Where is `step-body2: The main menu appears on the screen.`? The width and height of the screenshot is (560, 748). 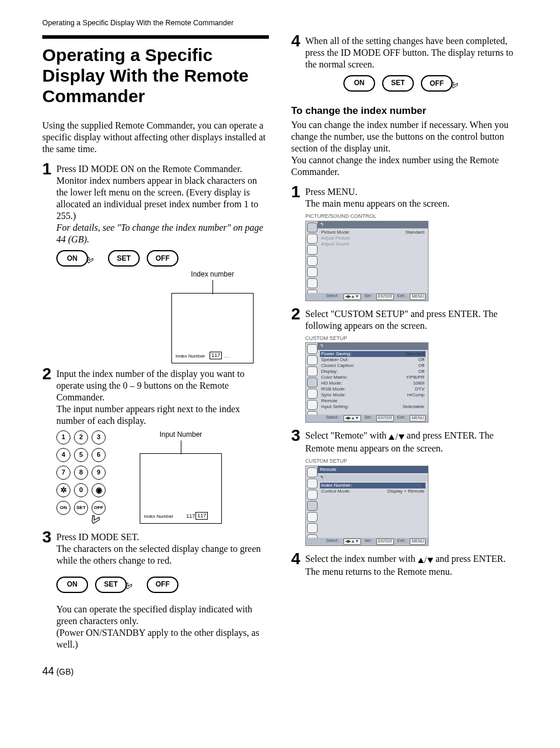
step-body2: The main menu appears on the screen. is located at coordinates (377, 203).